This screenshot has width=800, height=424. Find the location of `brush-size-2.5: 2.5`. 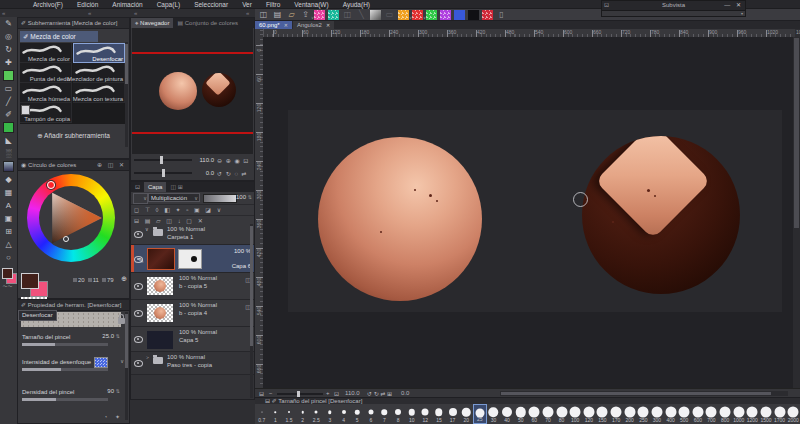

brush-size-2.5: 2.5 is located at coordinates (317, 414).